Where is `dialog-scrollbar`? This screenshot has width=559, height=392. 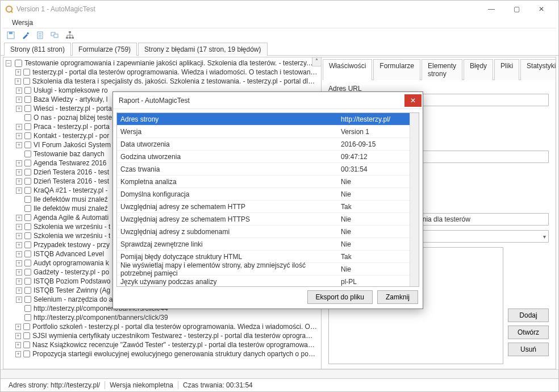
dialog-scrollbar is located at coordinates (414, 200).